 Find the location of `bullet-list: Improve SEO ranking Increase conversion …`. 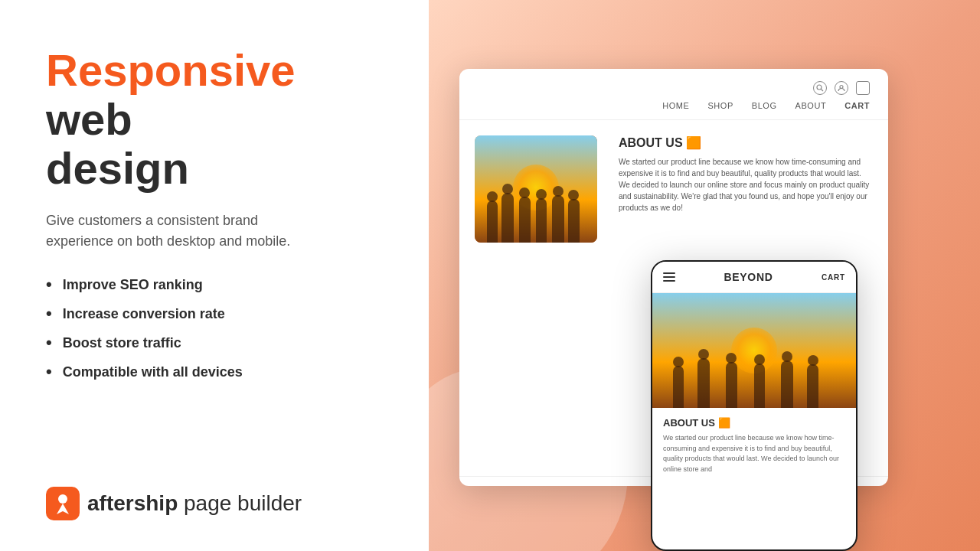

bullet-list: Improve SEO ranking Increase conversion … is located at coordinates (214, 328).